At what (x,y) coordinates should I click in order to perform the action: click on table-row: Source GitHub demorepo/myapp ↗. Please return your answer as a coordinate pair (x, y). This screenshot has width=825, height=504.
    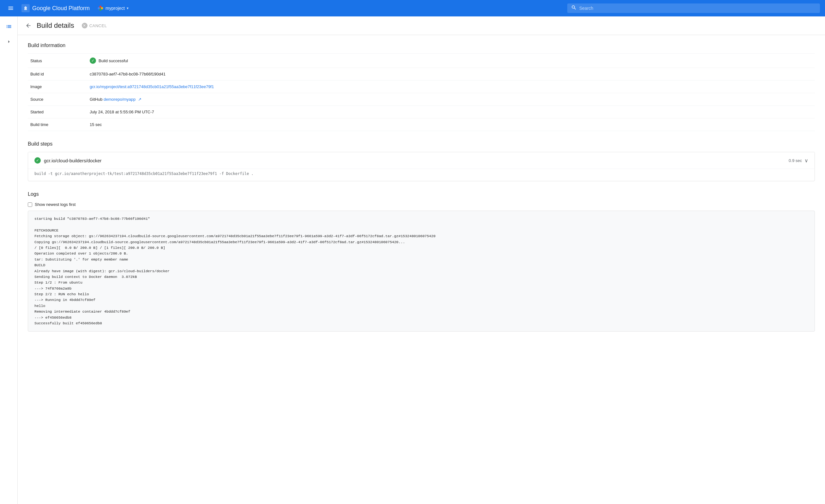
    Looking at the image, I should click on (421, 99).